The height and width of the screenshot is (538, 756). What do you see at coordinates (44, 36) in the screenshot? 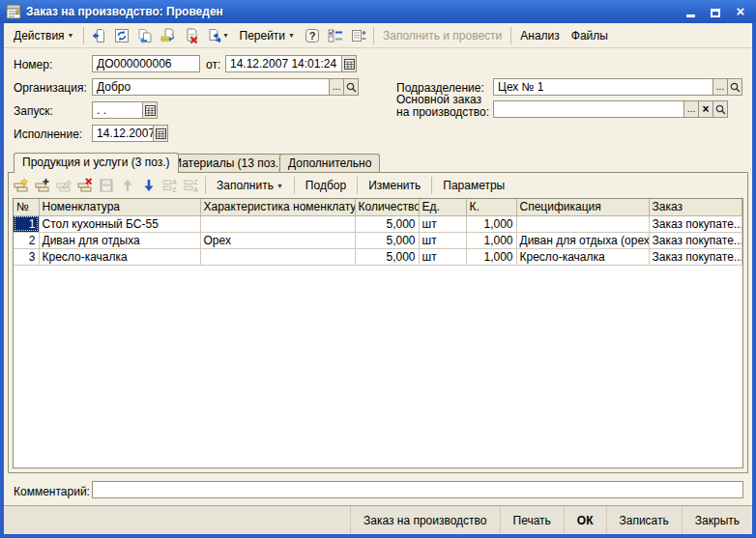
I see `actions-button: Действия ▼` at bounding box center [44, 36].